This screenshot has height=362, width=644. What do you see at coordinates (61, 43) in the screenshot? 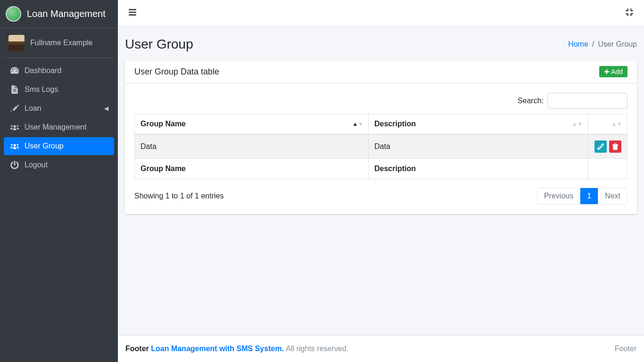
I see `user-fullname: Fullname Example` at bounding box center [61, 43].